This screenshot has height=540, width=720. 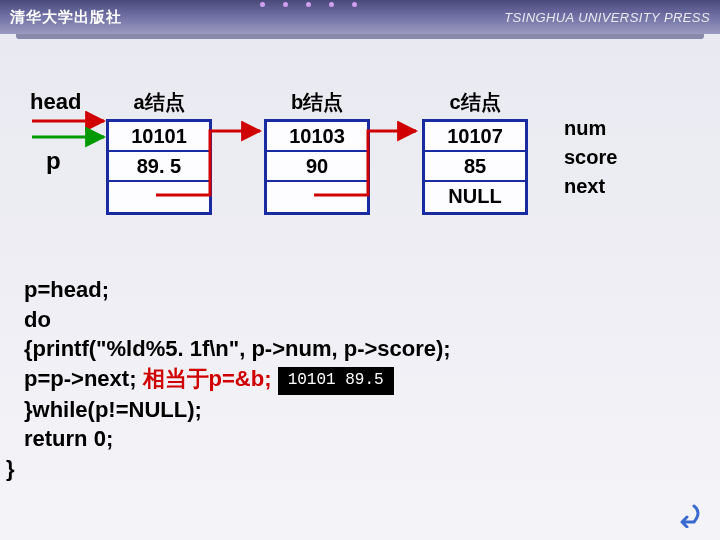 I want to click on code-line-4: p=p->next; 相当于p=&b; 10101 89.5, so click(x=368, y=380).